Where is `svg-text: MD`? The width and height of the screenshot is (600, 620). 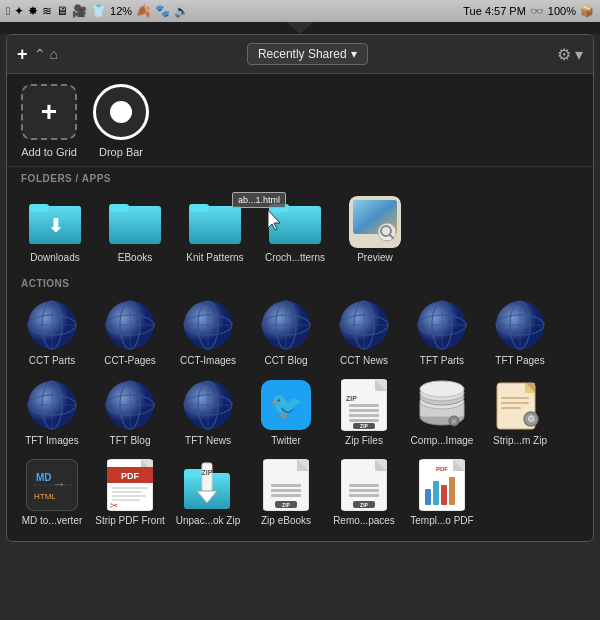
svg-text: MD is located at coordinates (44, 478).